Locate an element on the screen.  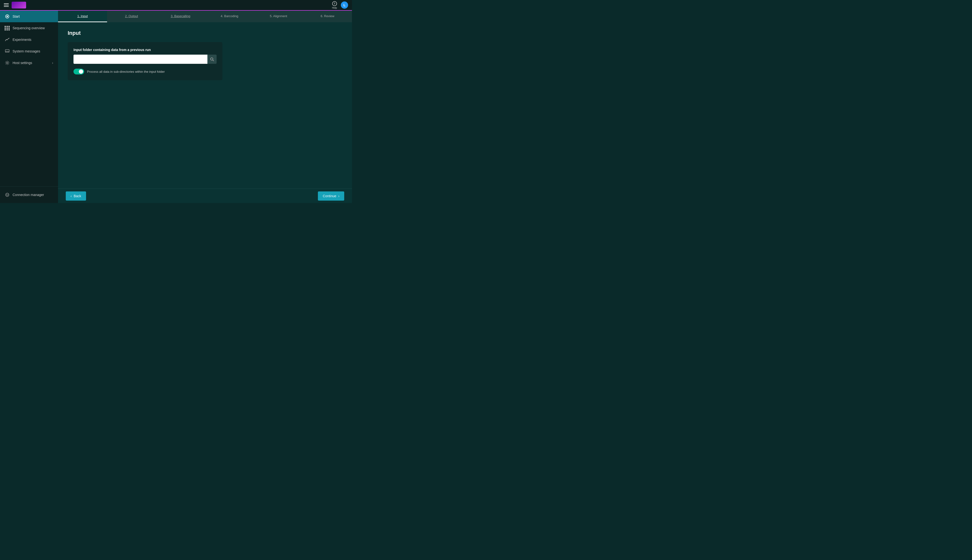
input-card: Input folder containing data from a prev… is located at coordinates (145, 61).